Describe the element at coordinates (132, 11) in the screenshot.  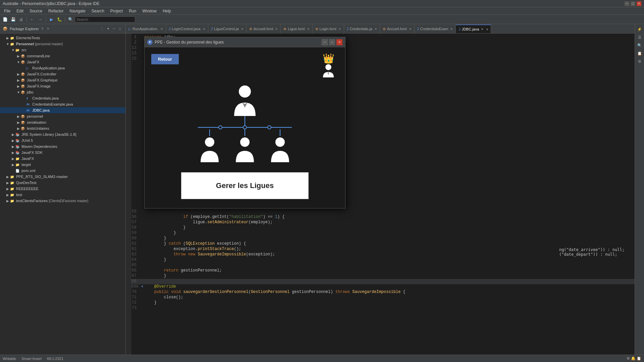
I see `menu-run: Run` at that location.